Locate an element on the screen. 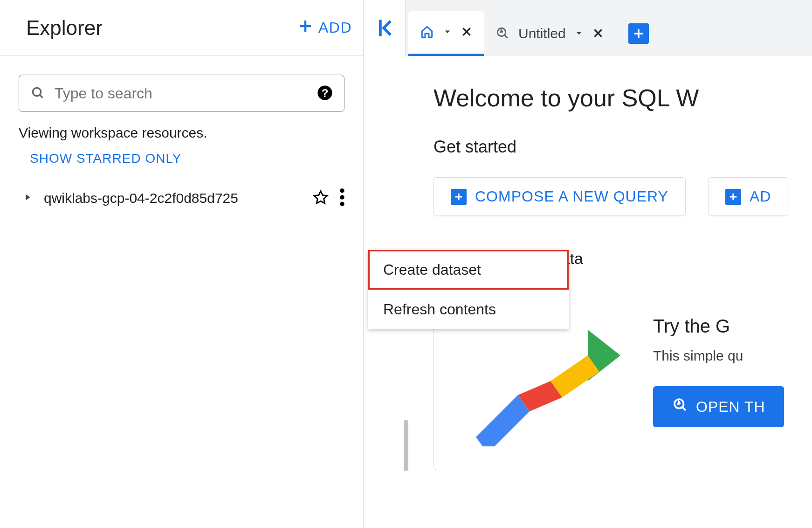 This screenshot has height=528, width=812. query-icon is located at coordinates (502, 34).